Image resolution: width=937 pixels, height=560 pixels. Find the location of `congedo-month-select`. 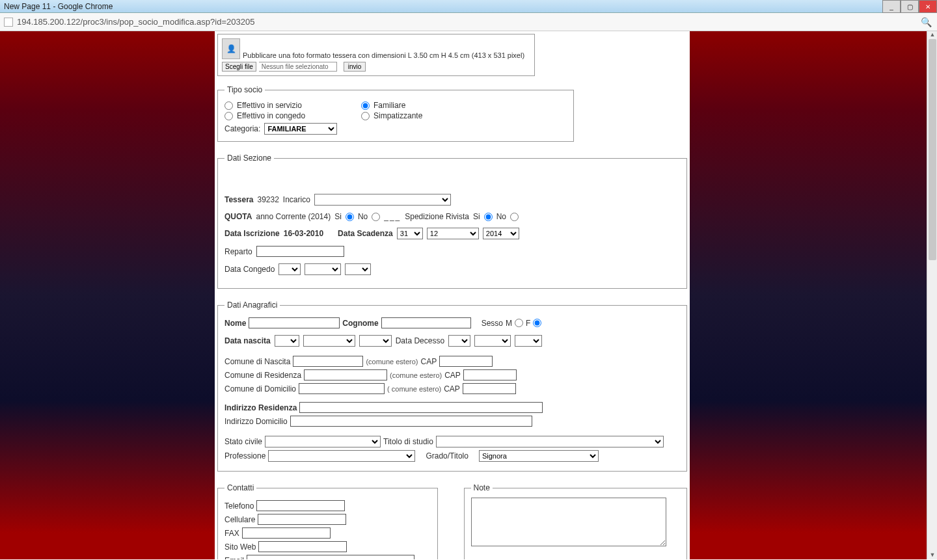

congedo-month-select is located at coordinates (323, 269).